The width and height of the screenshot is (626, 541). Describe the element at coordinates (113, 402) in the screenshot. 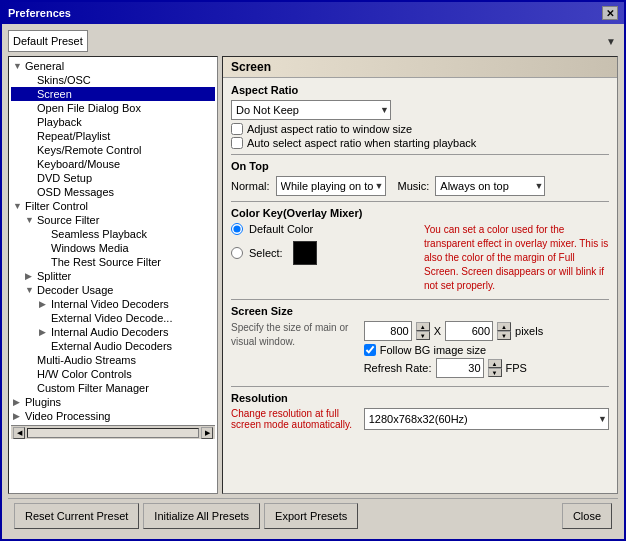

I see `tree-item-plugins: ▶ Plugins` at that location.